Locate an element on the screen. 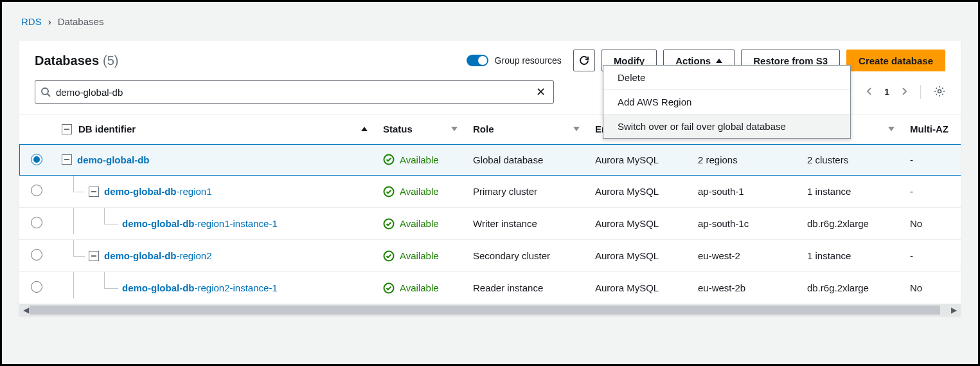  gear-icon is located at coordinates (940, 91).